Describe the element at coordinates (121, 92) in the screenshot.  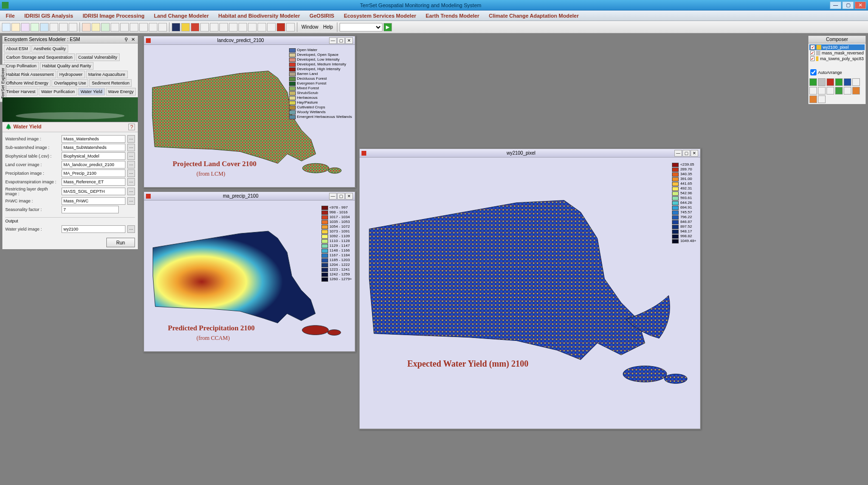
I see `esm-tab-wave-energy: Wave Energy` at that location.